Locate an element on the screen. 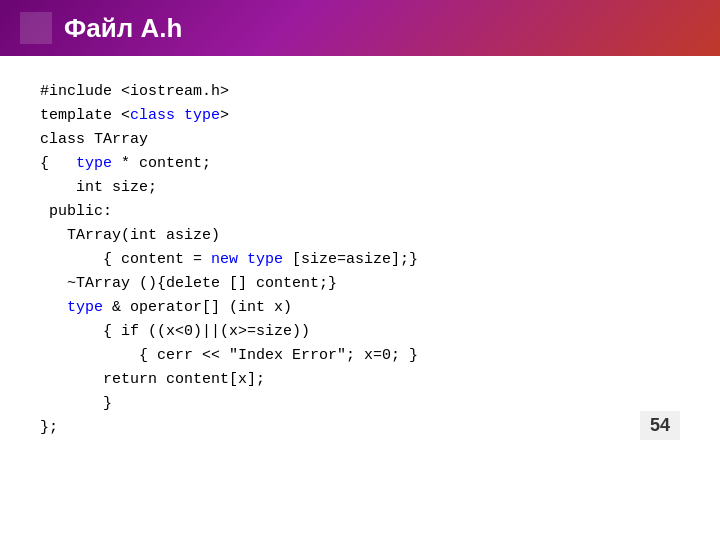 The height and width of the screenshot is (540, 720). header-title: Файл A.h is located at coordinates (123, 28).